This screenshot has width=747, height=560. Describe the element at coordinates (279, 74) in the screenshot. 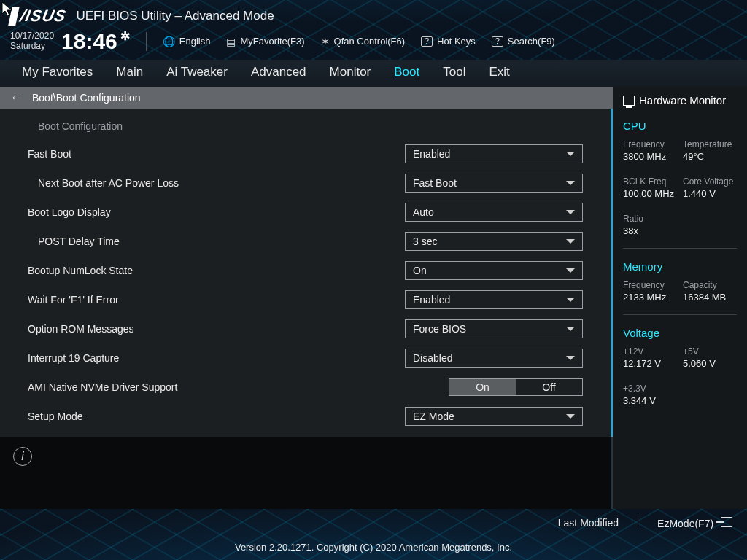

I see `tab-advanced: Advanced` at that location.